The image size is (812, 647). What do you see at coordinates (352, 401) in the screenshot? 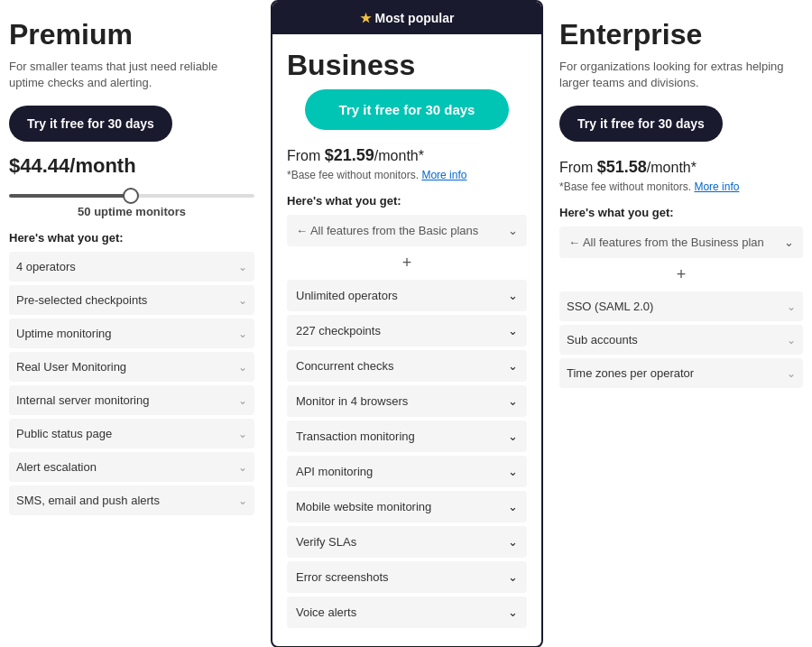
I see `feature-label: Monitor in 4 browsers` at bounding box center [352, 401].